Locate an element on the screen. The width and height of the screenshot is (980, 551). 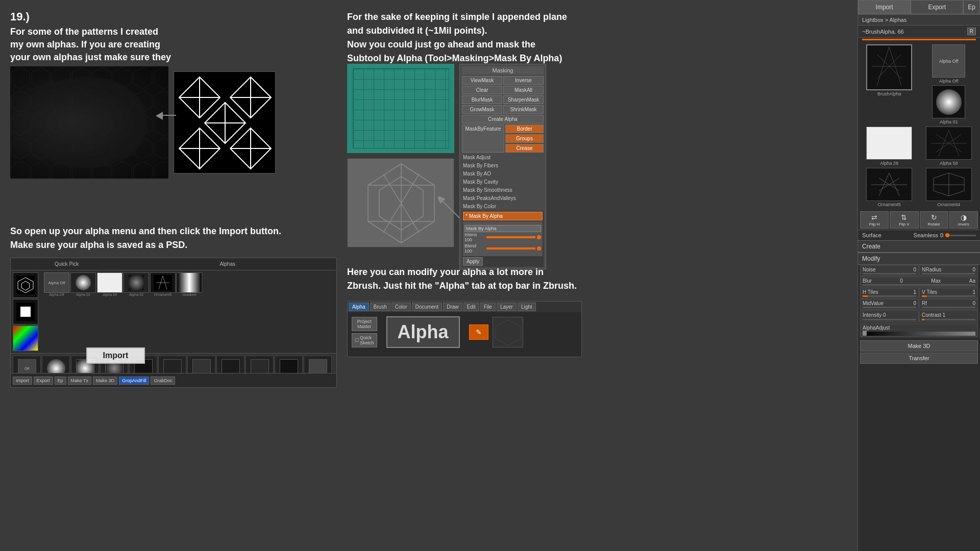
midvalue-slider is located at coordinates (889, 307).